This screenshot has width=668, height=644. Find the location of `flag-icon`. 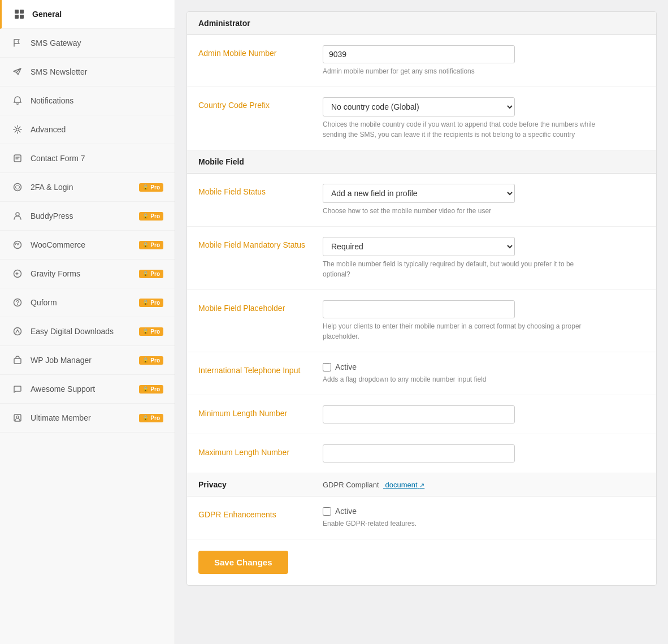

flag-icon is located at coordinates (18, 43).